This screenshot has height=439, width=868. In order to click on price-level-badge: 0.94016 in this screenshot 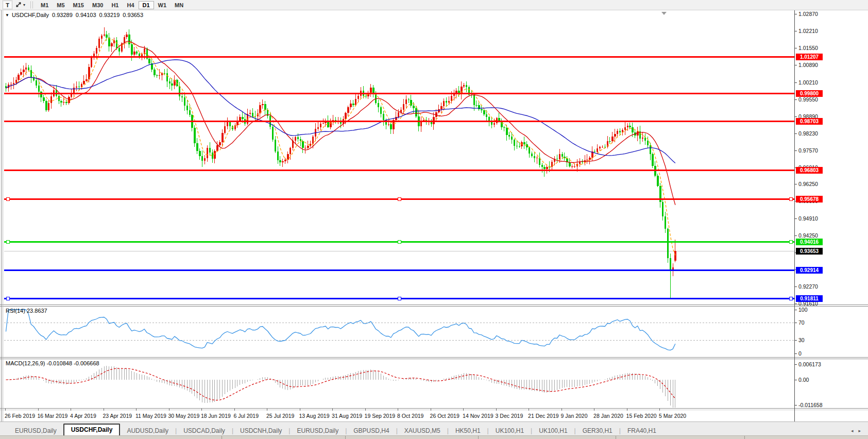, I will do `click(809, 242)`.